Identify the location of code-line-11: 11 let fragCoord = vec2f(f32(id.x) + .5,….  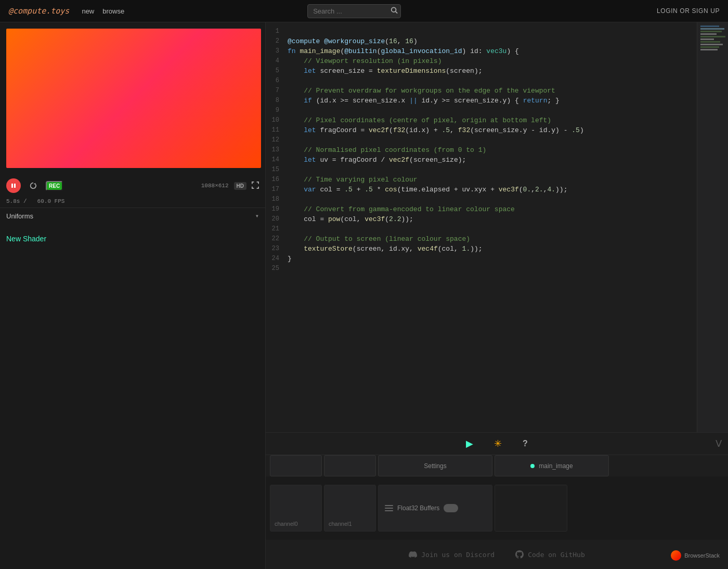
(497, 130).